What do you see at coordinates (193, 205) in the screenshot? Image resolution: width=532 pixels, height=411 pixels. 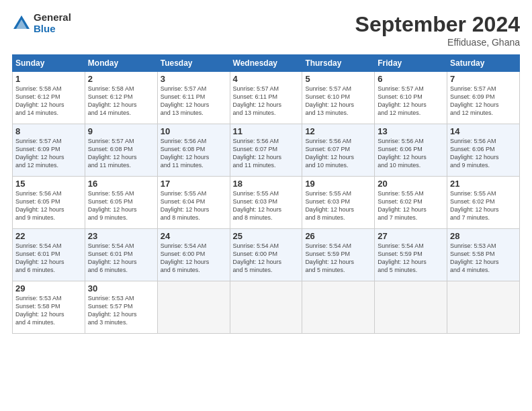 I see `day-info: Sunrise: 5:55 AM Sunset: 6:04 PM Dayligh…` at bounding box center [193, 205].